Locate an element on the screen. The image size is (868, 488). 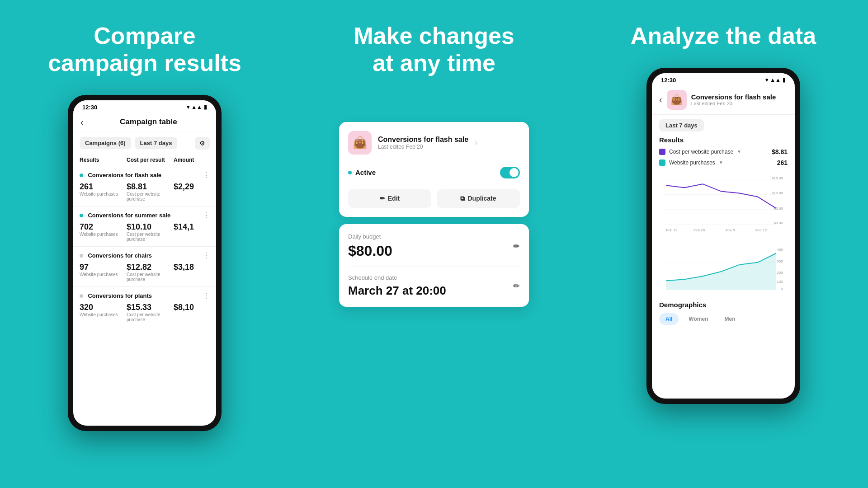
svg-text: $5.00 is located at coordinates (778, 209).